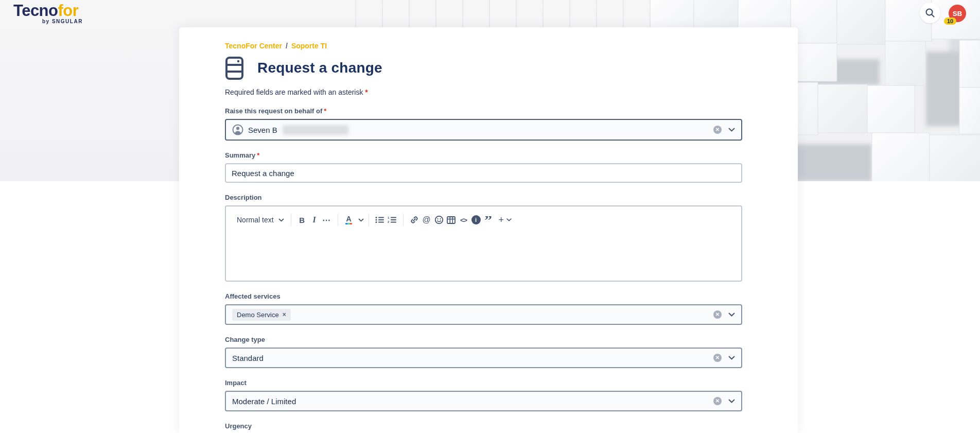 The image size is (980, 433). Describe the element at coordinates (484, 401) in the screenshot. I see `impact-select: Moderate / Limited ✕` at that location.